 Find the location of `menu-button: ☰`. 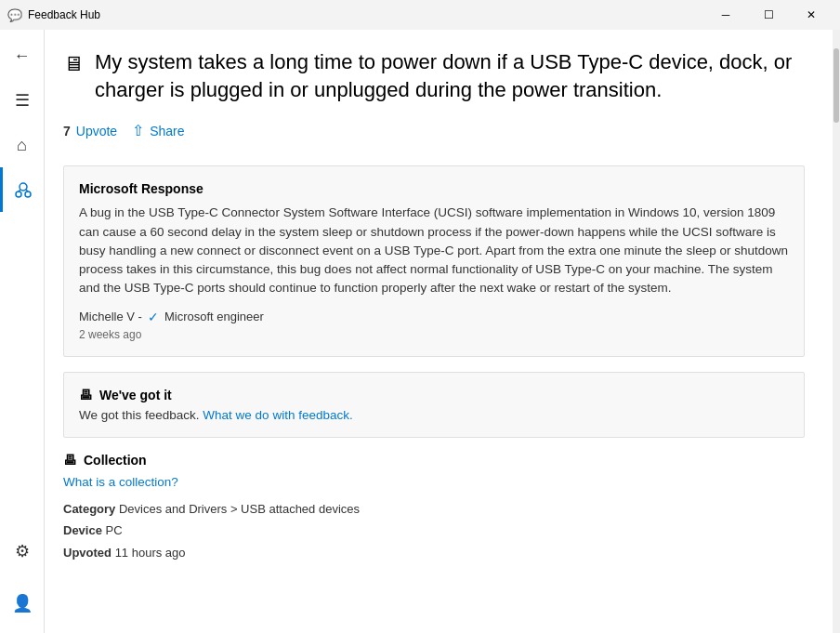

menu-button: ☰ is located at coordinates (22, 100).